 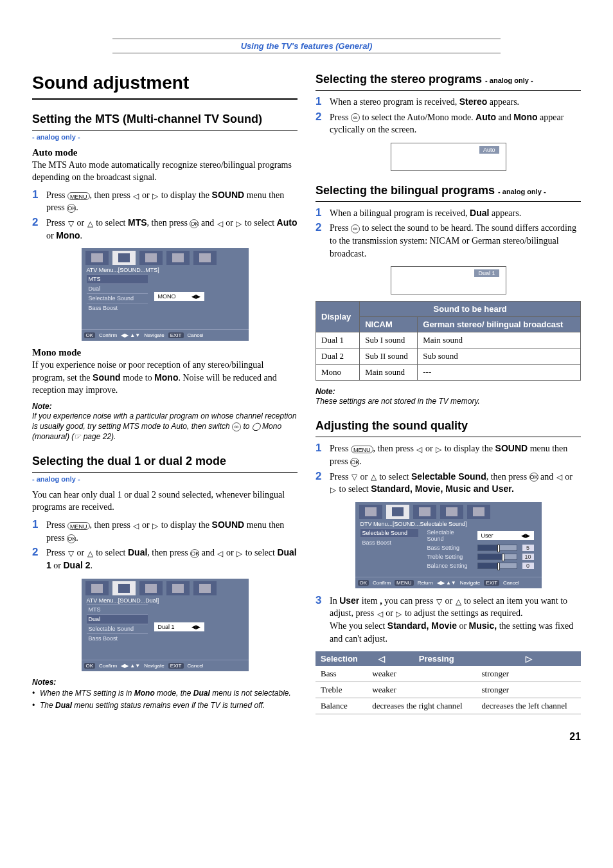 I want to click on auto-mode-head: Auto mode, so click(x=164, y=153).